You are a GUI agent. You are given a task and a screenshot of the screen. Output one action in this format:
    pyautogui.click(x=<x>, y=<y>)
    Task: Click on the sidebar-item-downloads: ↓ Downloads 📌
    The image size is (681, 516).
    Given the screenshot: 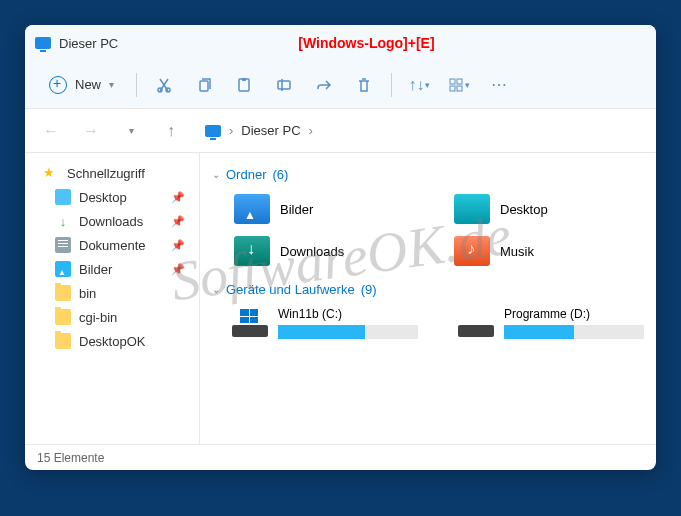 What is the action you would take?
    pyautogui.click(x=112, y=221)
    